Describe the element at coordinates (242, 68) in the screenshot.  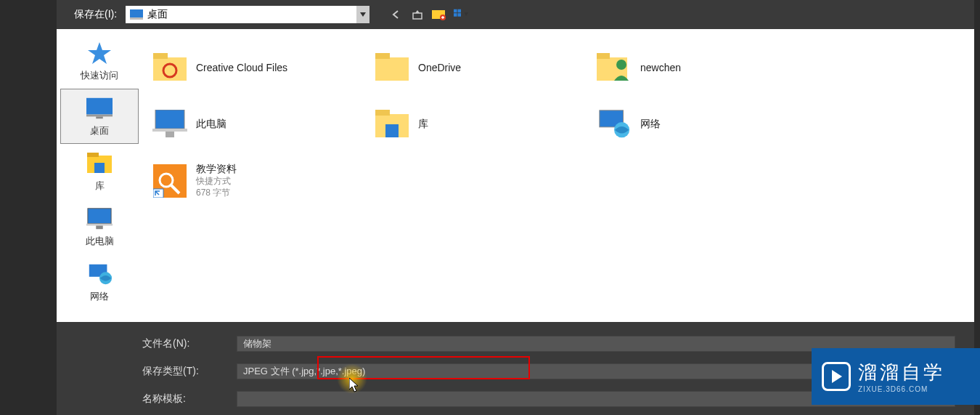
I see `folder-label: Creative Cloud Files` at that location.